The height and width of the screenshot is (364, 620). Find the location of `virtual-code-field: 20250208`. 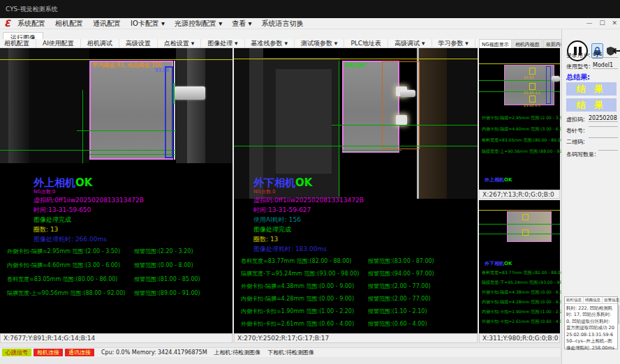

virtual-code-field: 20250208 is located at coordinates (603, 119).